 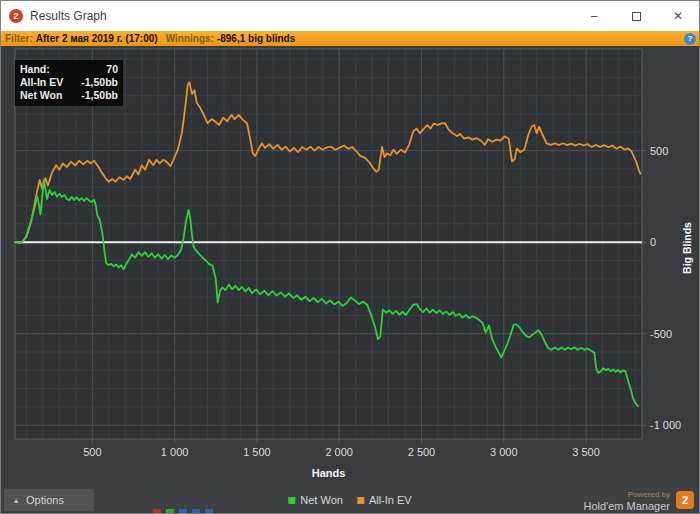 I want to click on x-tick-label: 1 500, so click(x=257, y=452).